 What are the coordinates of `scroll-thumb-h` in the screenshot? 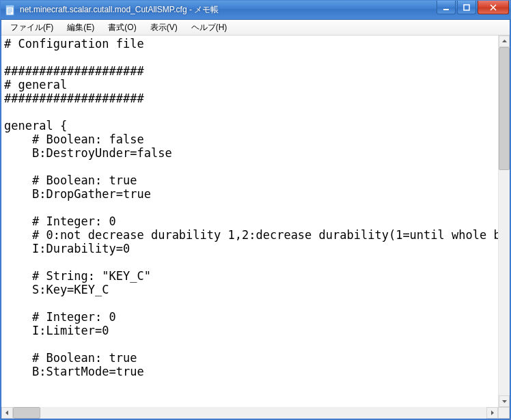 It's located at (27, 412).